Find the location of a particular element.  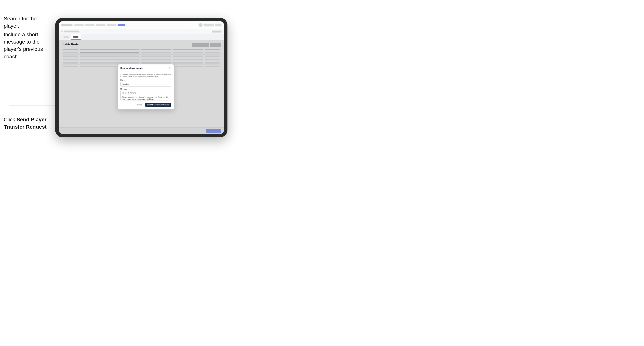

modal-overlay: Request player transfer × If the player … is located at coordinates (141, 87).